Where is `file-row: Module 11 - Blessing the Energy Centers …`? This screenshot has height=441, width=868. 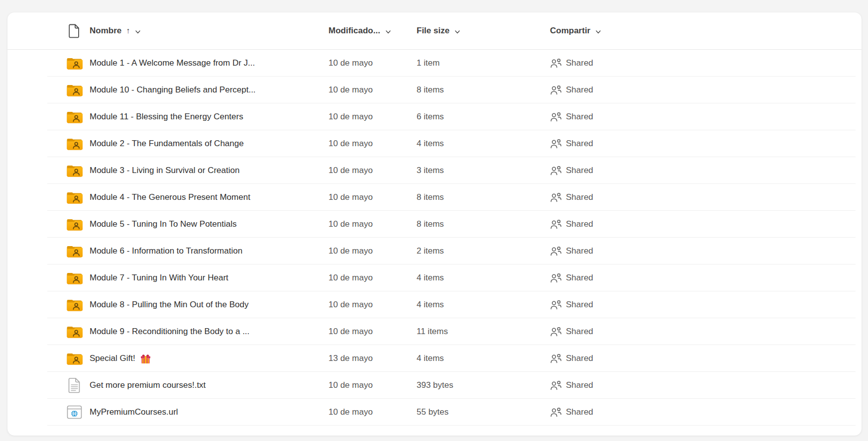 file-row: Module 11 - Blessing the Energy Centers … is located at coordinates (434, 117).